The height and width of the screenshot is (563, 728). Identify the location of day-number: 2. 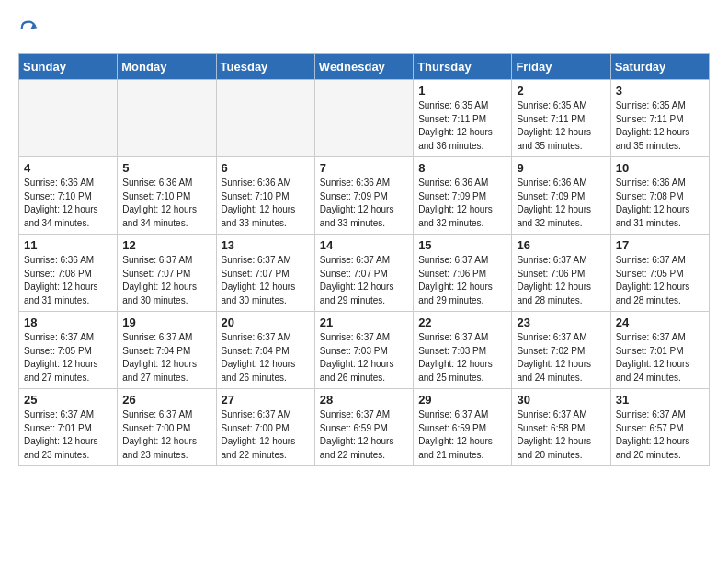
(561, 90).